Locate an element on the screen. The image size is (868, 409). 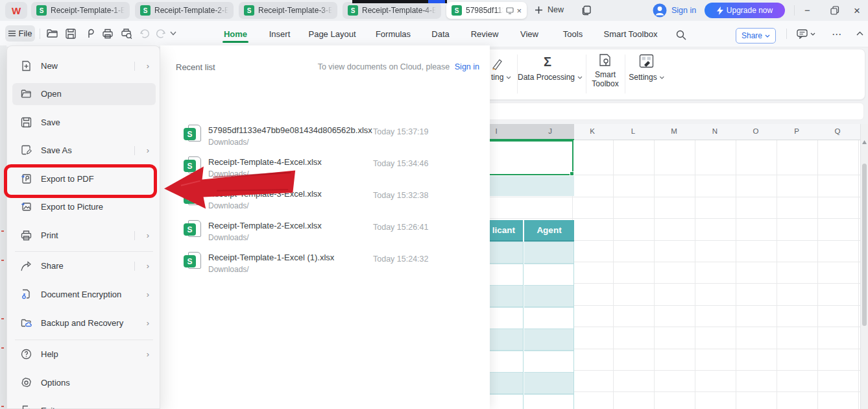
column-header-i: I is located at coordinates (496, 131).